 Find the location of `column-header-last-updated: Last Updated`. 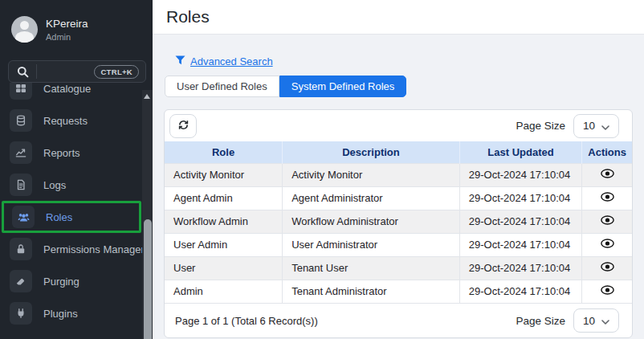

column-header-last-updated: Last Updated is located at coordinates (520, 153).